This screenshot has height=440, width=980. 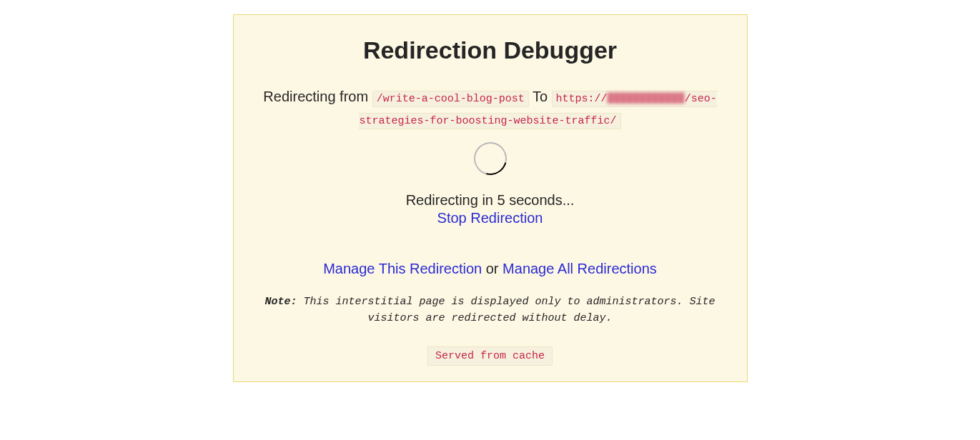 What do you see at coordinates (540, 96) in the screenshot?
I see `redirect-to-label: To` at bounding box center [540, 96].